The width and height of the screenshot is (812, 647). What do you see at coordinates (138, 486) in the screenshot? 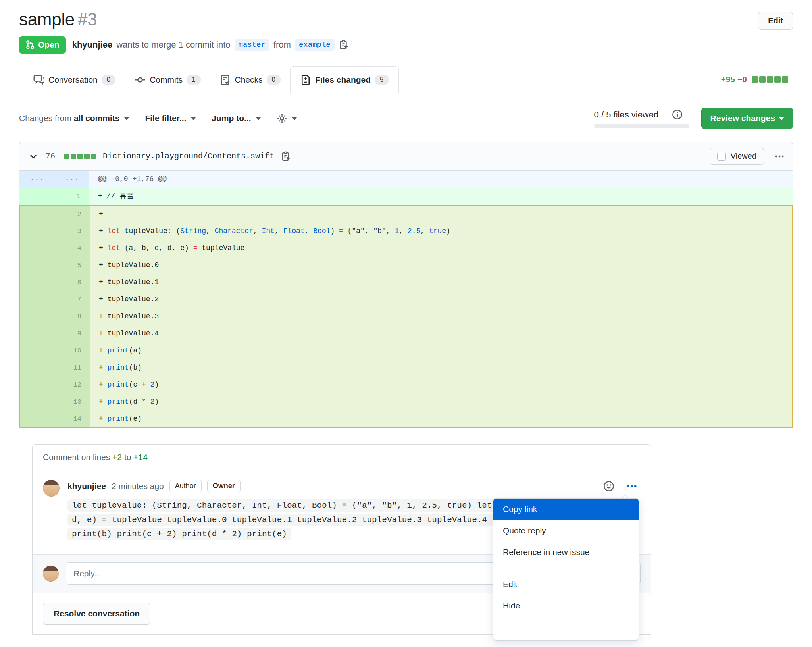
I see `comment-timestamp: 2 minutes ago` at bounding box center [138, 486].